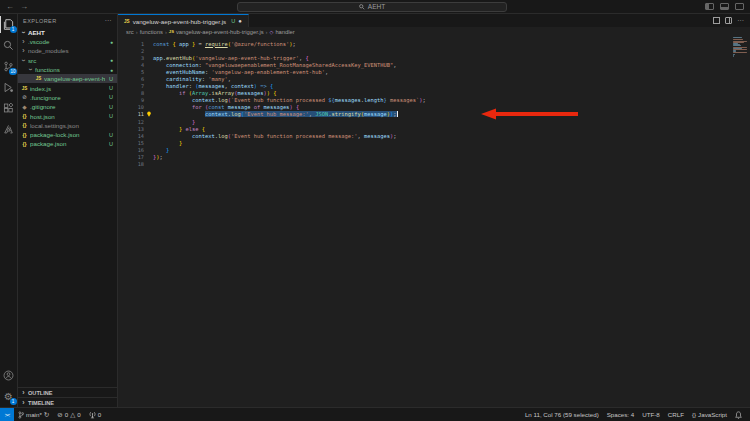 The width and height of the screenshot is (750, 421). What do you see at coordinates (131, 157) in the screenshot?
I see `line-number: 17` at bounding box center [131, 157].